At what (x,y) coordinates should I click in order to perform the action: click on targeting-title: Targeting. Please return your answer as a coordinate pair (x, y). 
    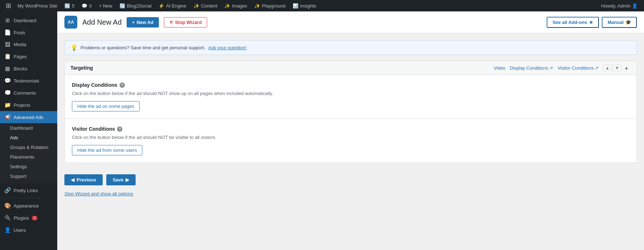
    Looking at the image, I should click on (82, 68).